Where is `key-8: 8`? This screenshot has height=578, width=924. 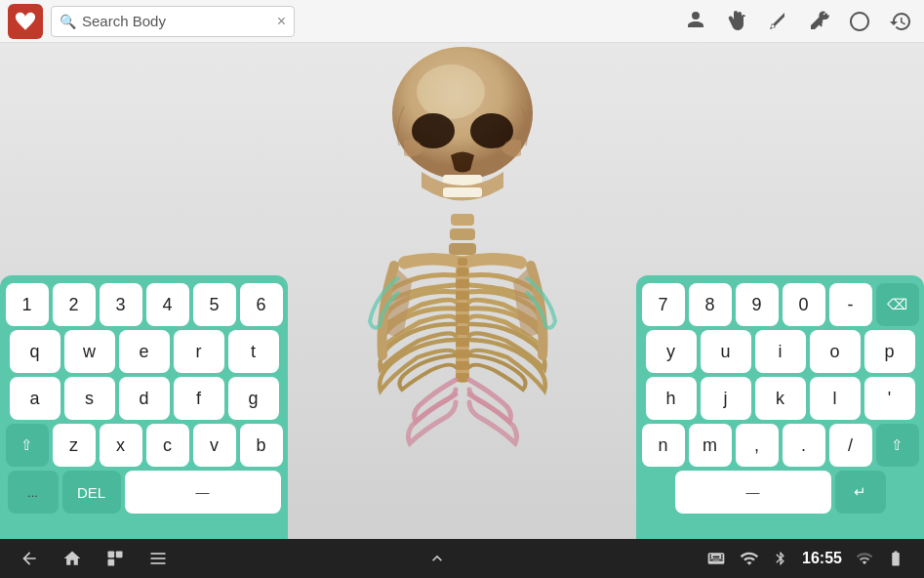
key-8: 8 is located at coordinates (710, 305).